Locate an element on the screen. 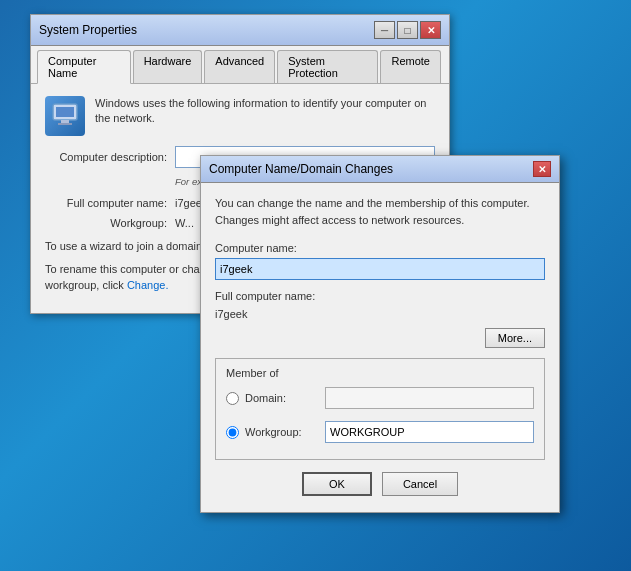 The width and height of the screenshot is (631, 571). computer-name-label: Computer name: is located at coordinates (380, 248).